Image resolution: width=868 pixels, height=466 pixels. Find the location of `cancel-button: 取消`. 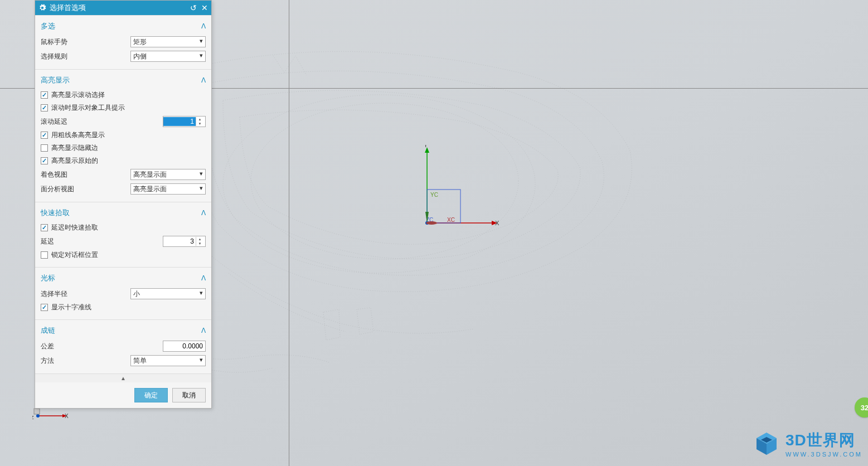

cancel-button: 取消 is located at coordinates (189, 395).